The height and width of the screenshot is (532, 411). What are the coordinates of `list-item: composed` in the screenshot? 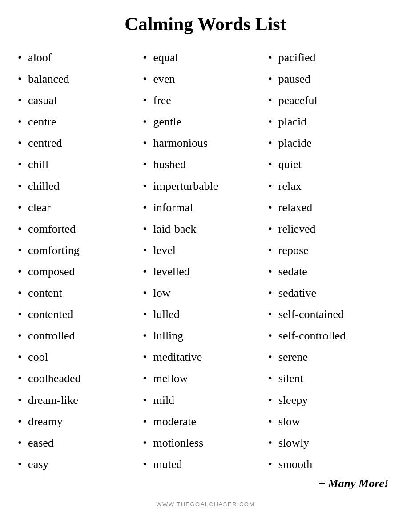 It's located at (80, 272).